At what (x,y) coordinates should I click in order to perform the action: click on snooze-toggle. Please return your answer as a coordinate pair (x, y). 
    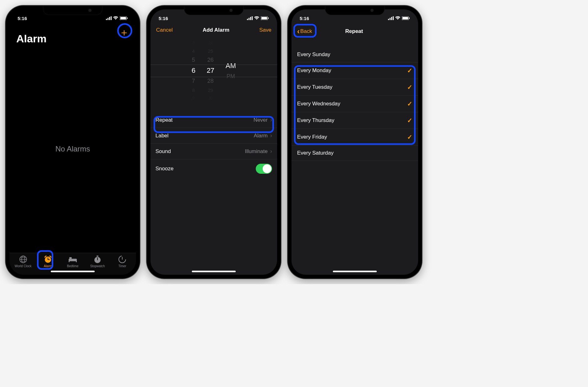
    Looking at the image, I should click on (264, 169).